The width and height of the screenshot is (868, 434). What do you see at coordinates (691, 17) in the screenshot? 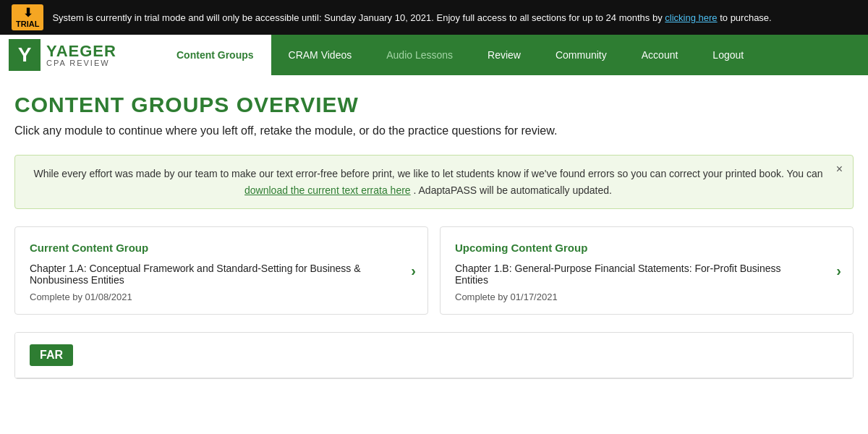
I see `trial-link: clicking here` at bounding box center [691, 17].